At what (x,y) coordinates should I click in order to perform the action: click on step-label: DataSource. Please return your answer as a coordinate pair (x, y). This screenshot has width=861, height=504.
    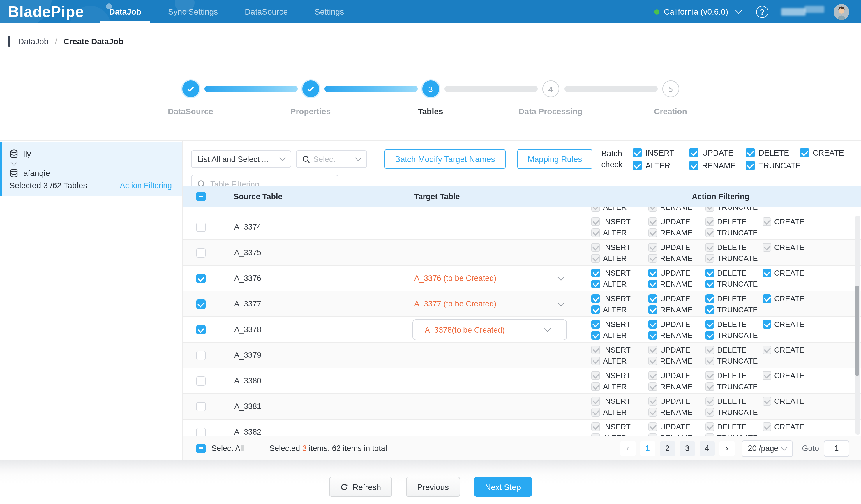
    Looking at the image, I should click on (191, 111).